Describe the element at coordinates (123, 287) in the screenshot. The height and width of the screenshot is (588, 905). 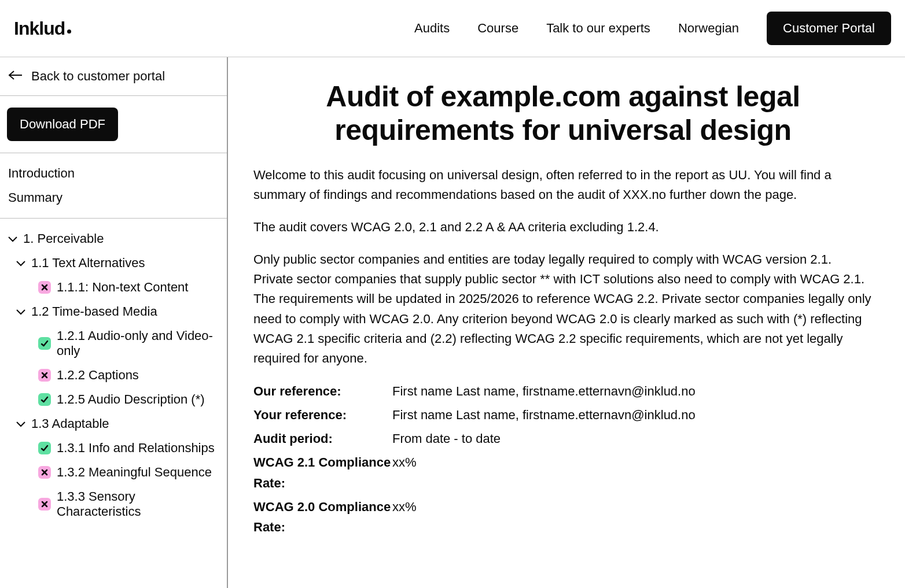
I see `tree-leaf-label: 1.1.1: Non-text Content` at that location.